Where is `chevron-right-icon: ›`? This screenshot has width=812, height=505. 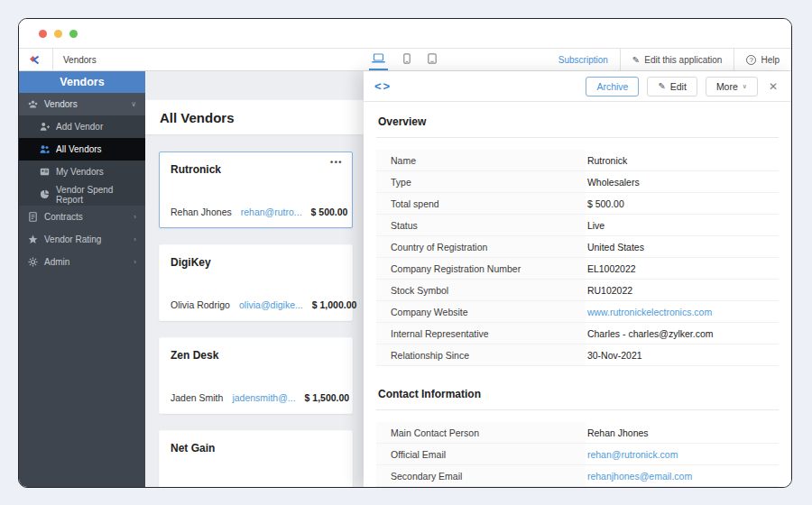
chevron-right-icon: › is located at coordinates (135, 216).